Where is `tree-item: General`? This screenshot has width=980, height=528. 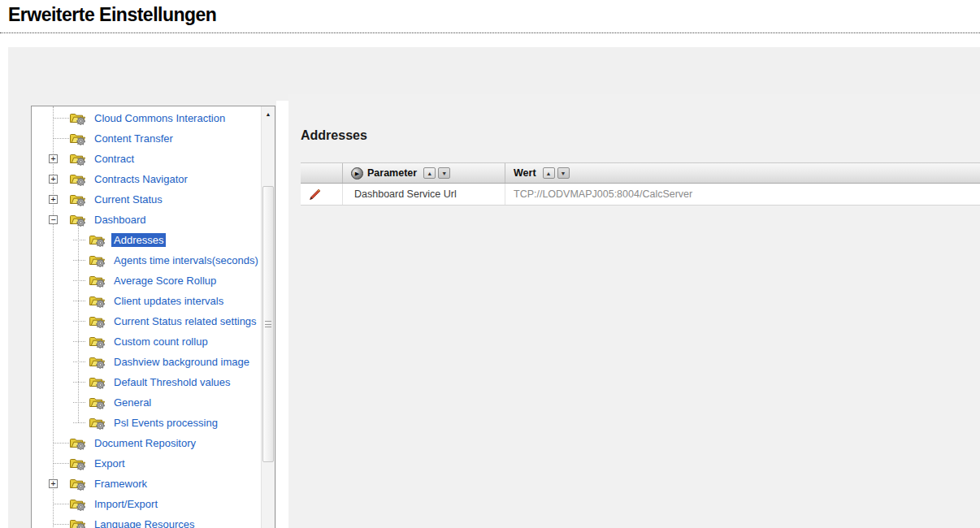 tree-item: General is located at coordinates (146, 403).